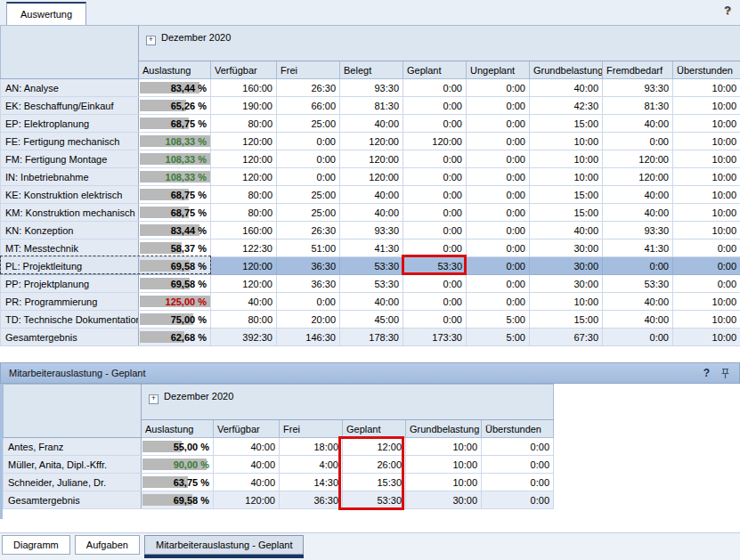  What do you see at coordinates (370, 195) in the screenshot?
I see `table-row: KE: Konstruktion elektrisch68,75 %80:002…` at bounding box center [370, 195].